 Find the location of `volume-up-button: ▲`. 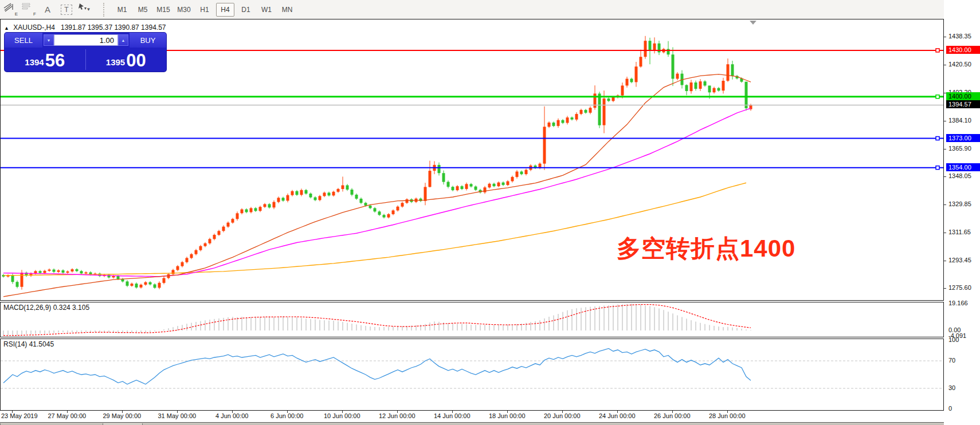

volume-up-button: ▲ is located at coordinates (123, 40).